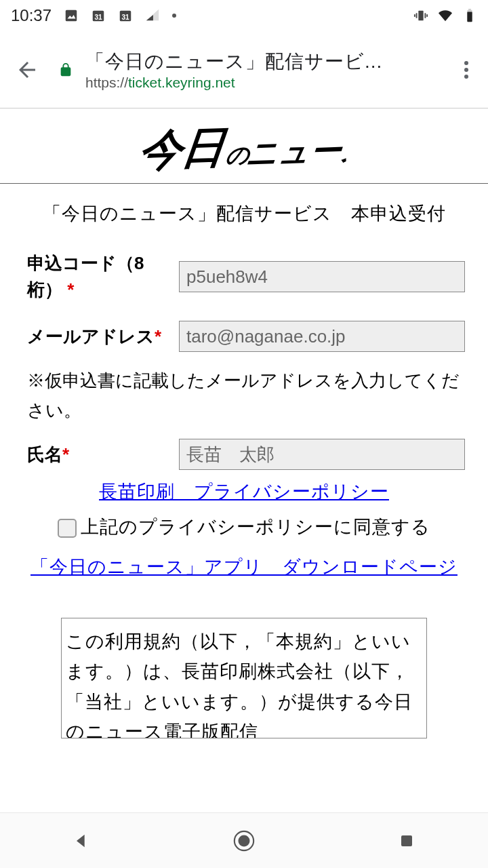 Image resolution: width=488 pixels, height=868 pixels. Describe the element at coordinates (296, 151) in the screenshot. I see `svg-text: ニュース` at that location.